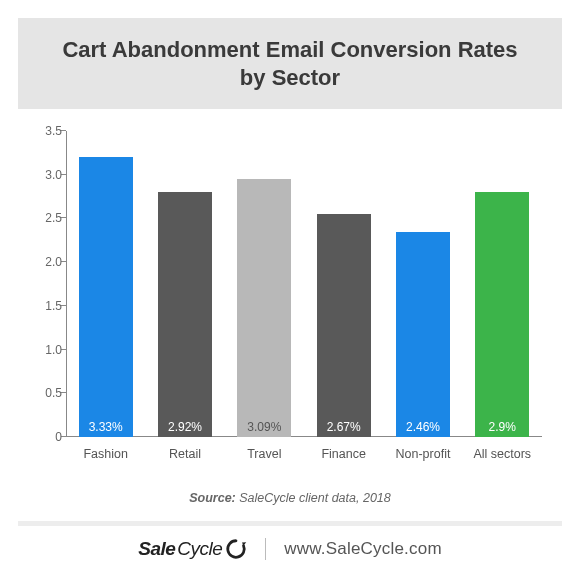 Image resolution: width=580 pixels, height=578 pixels. What do you see at coordinates (200, 549) in the screenshot?
I see `brand-text-light: Cycle` at bounding box center [200, 549].